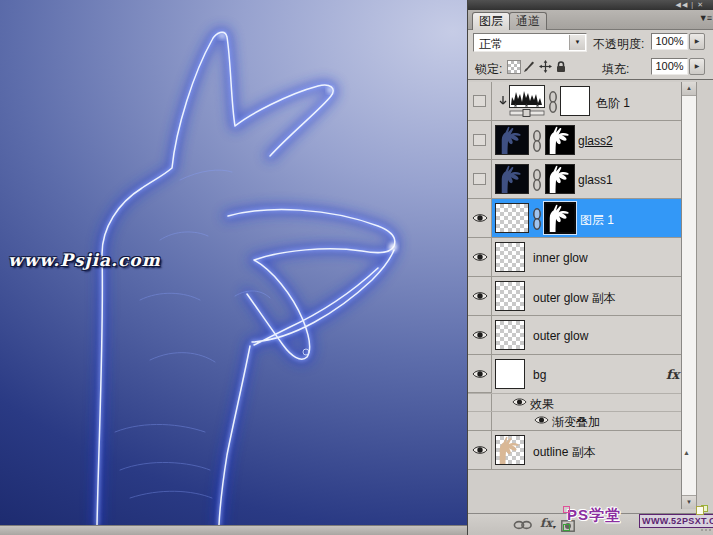  I want to click on collapse-panel-icon: ◀◀, so click(682, 4).